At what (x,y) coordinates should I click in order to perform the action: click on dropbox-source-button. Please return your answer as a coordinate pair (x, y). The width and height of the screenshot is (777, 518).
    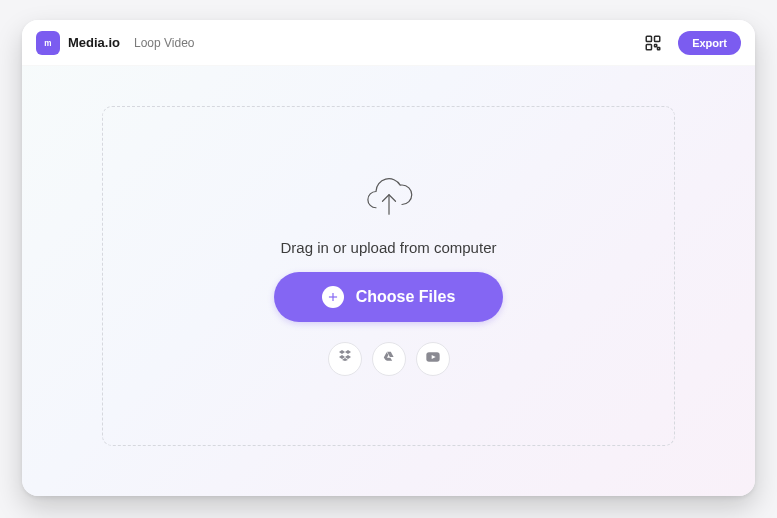
    Looking at the image, I should click on (345, 359).